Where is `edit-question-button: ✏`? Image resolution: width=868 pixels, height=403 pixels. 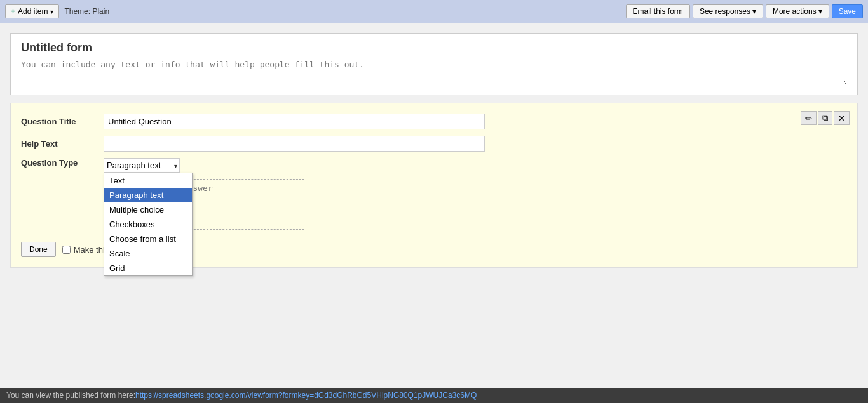 edit-question-button: ✏ is located at coordinates (808, 118).